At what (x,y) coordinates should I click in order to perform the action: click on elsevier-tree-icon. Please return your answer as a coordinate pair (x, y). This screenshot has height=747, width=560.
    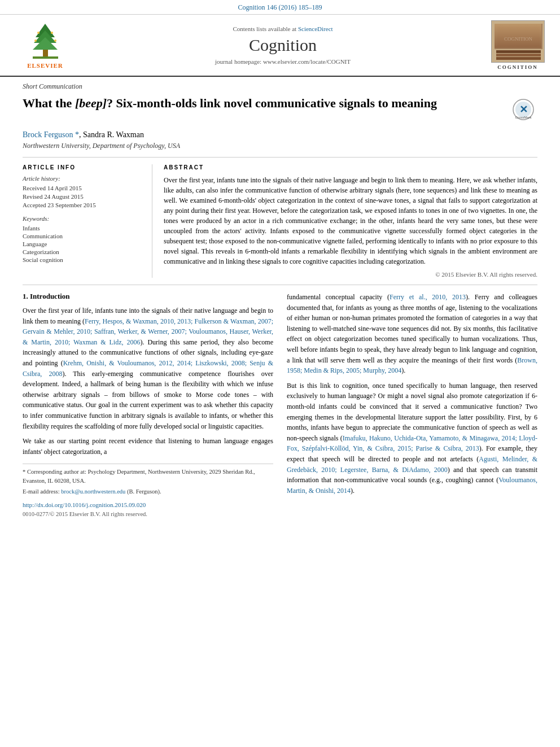
    Looking at the image, I should click on (45, 41).